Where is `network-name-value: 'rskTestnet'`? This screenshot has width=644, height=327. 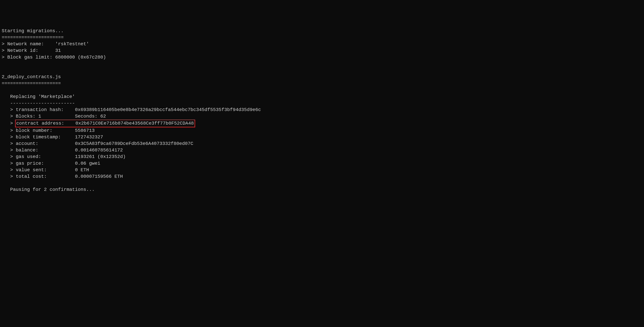 network-name-value: 'rskTestnet' is located at coordinates (72, 44).